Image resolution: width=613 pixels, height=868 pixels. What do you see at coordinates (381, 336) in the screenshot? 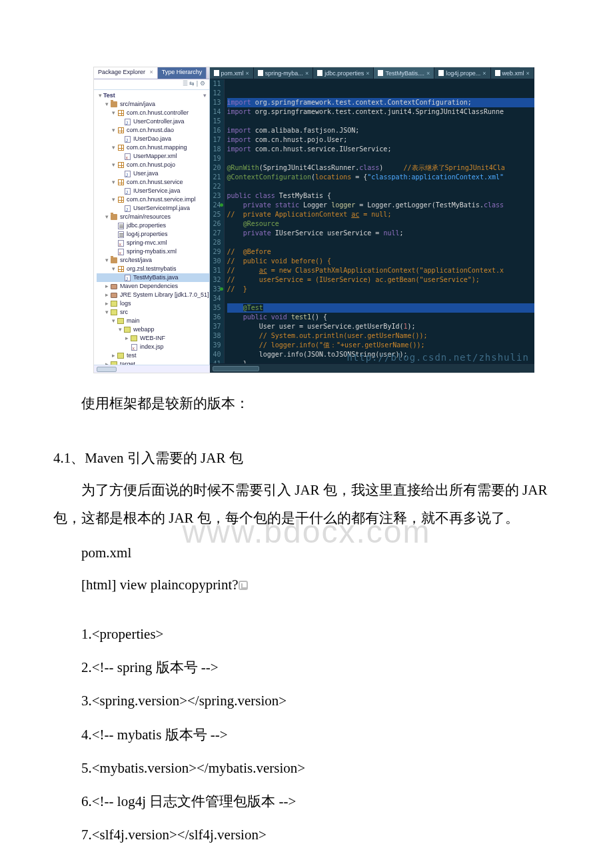
I see `code-line: // System.out.println(user.getUserName()…` at bounding box center [381, 336].